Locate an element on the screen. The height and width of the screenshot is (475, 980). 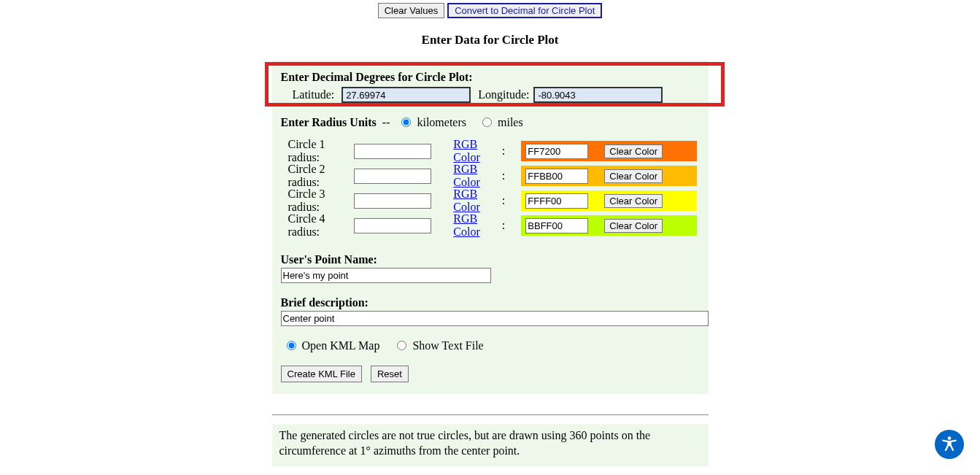
circle-row-2: Circle 2 radius: RGB Color: Clear Color is located at coordinates (489, 176).